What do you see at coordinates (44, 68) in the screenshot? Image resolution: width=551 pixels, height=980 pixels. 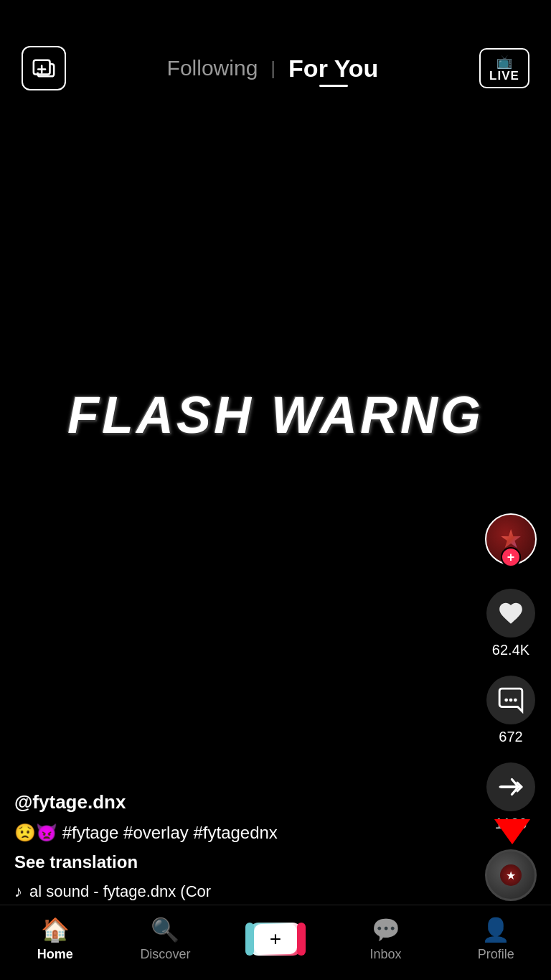 I see `add-to-album-icon` at bounding box center [44, 68].